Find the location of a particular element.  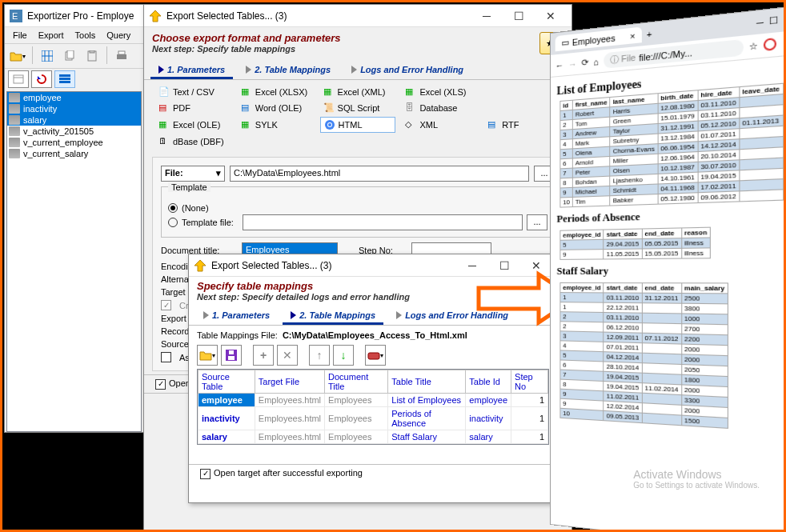

fmt-xls: ▦Excel (XLS) is located at coordinates (440, 92).